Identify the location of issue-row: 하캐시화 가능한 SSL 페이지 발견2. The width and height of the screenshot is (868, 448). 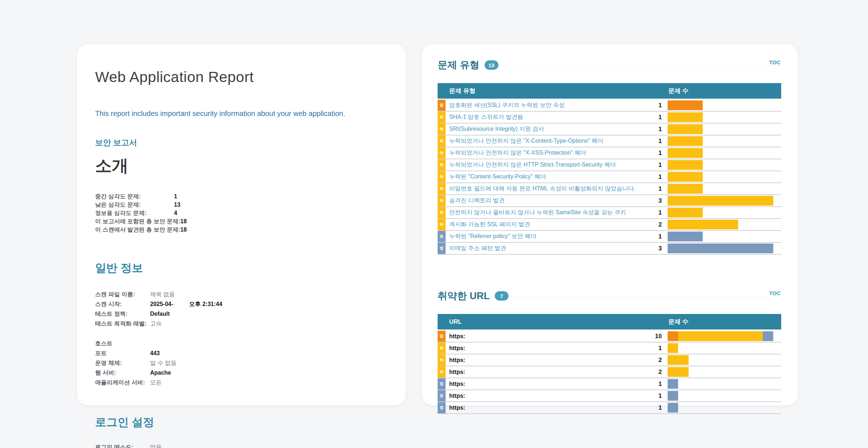
(609, 225).